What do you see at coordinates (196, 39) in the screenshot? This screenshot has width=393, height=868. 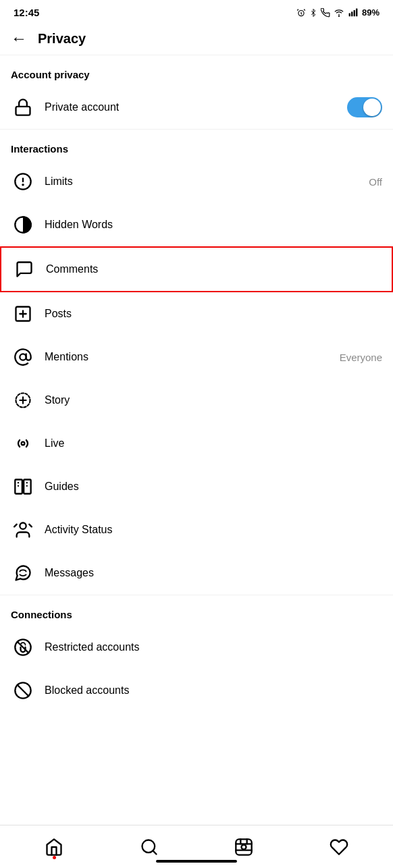 I see `header: ← Privacy` at bounding box center [196, 39].